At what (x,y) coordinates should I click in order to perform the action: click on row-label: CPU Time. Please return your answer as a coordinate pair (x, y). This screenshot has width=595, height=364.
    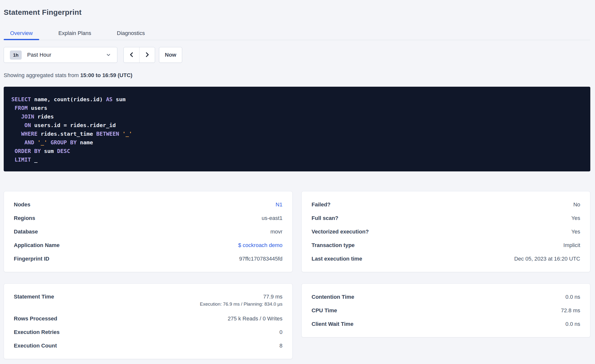
    Looking at the image, I should click on (324, 311).